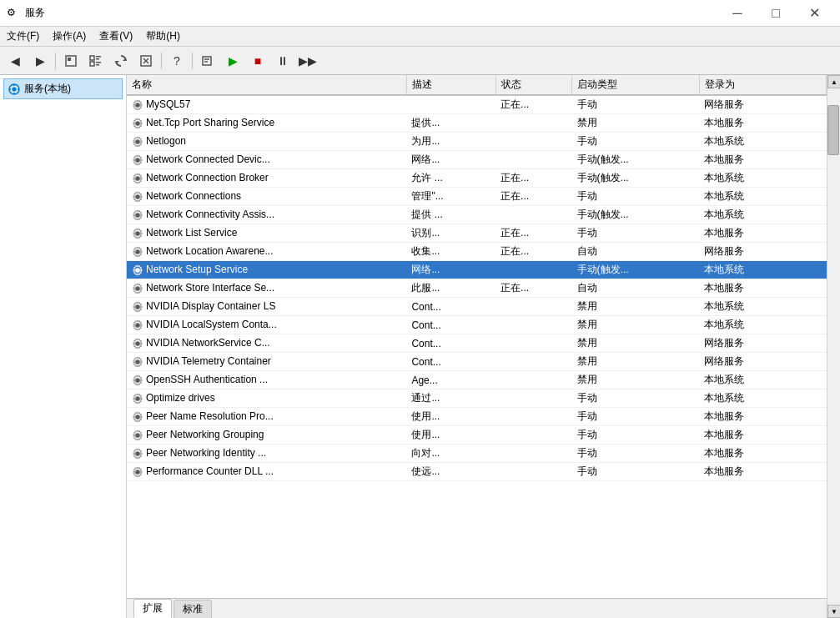 Image resolution: width=840 pixels, height=618 pixels. What do you see at coordinates (834, 82) in the screenshot?
I see `scroll-up-btn: ▲` at bounding box center [834, 82].